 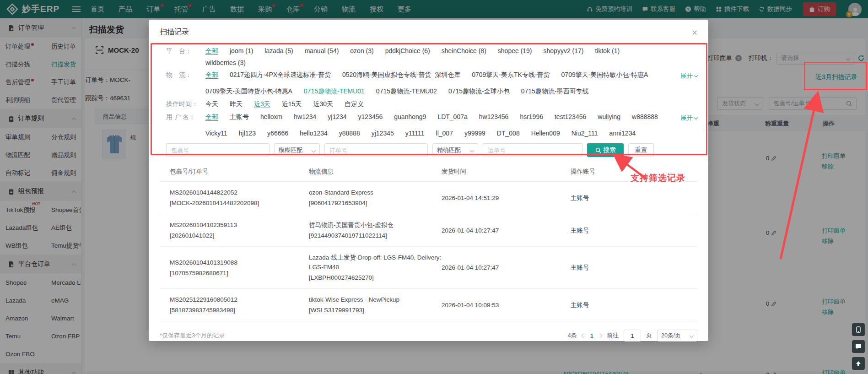 I want to click on filter-option: anni1234, so click(x=623, y=133).